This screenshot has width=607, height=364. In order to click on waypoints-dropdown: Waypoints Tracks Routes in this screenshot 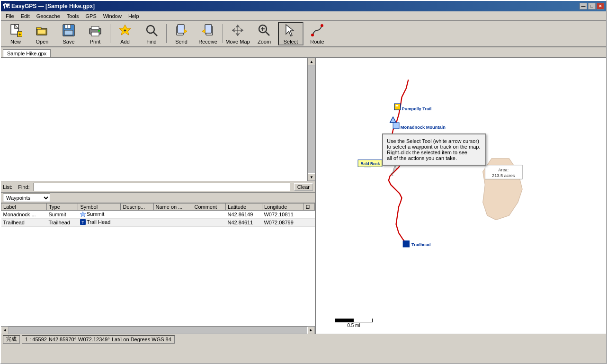, I will do `click(27, 198)`.